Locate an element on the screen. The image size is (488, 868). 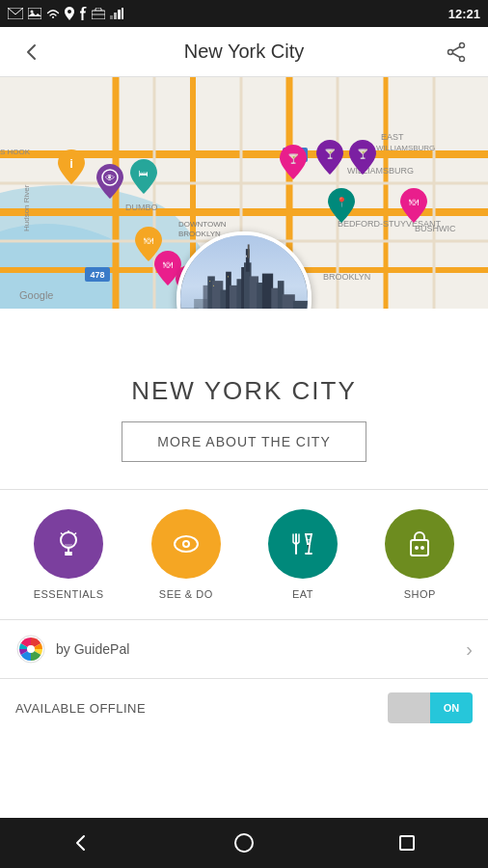
share-button is located at coordinates (456, 52).